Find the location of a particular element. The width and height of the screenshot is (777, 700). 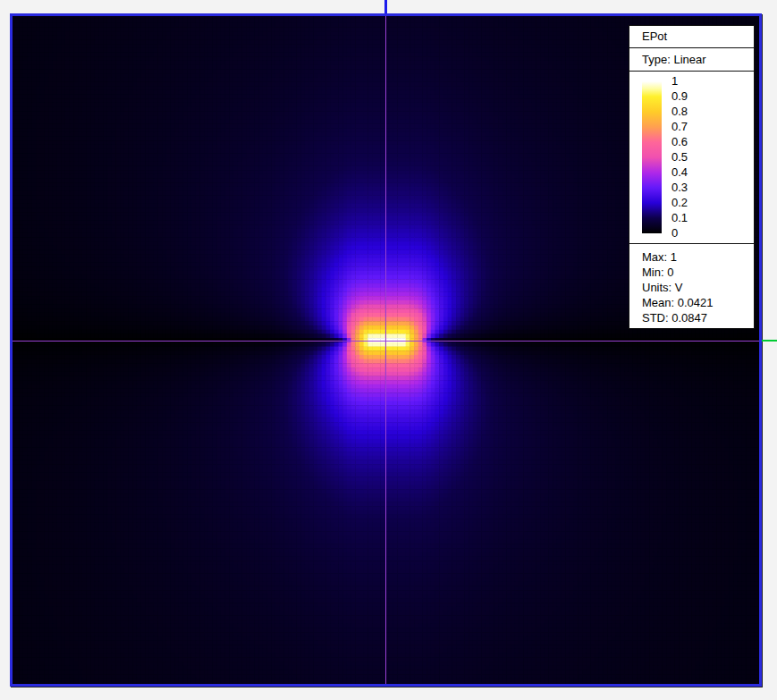

colorbar-tick-label: 0.1 is located at coordinates (680, 218).